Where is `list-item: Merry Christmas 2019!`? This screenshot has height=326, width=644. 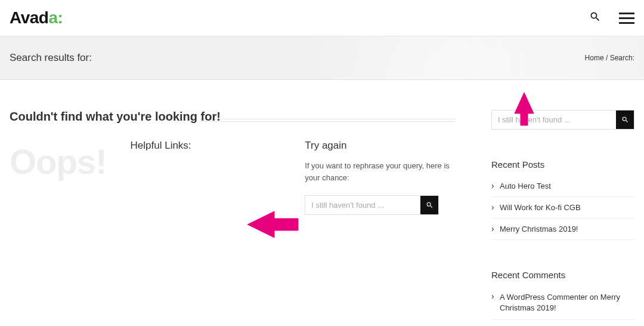
list-item: Merry Christmas 2019! is located at coordinates (563, 229).